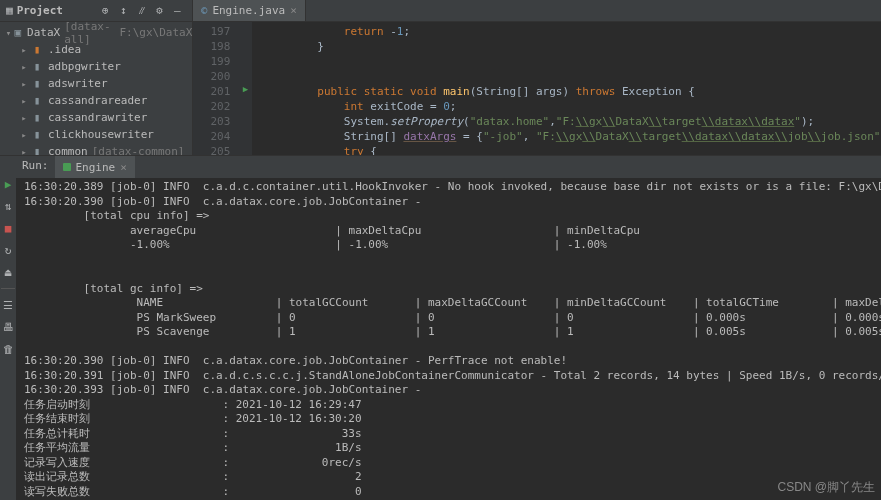 This screenshot has width=881, height=500. I want to click on divide-icon: ⫽, so click(141, 11).